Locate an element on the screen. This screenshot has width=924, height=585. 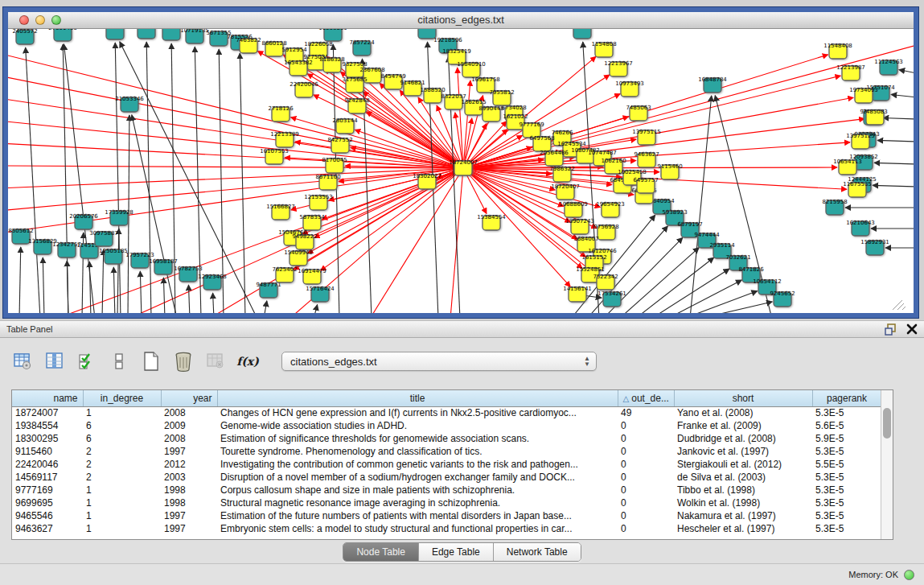
network-node: 1527602 is located at coordinates (146, 34).